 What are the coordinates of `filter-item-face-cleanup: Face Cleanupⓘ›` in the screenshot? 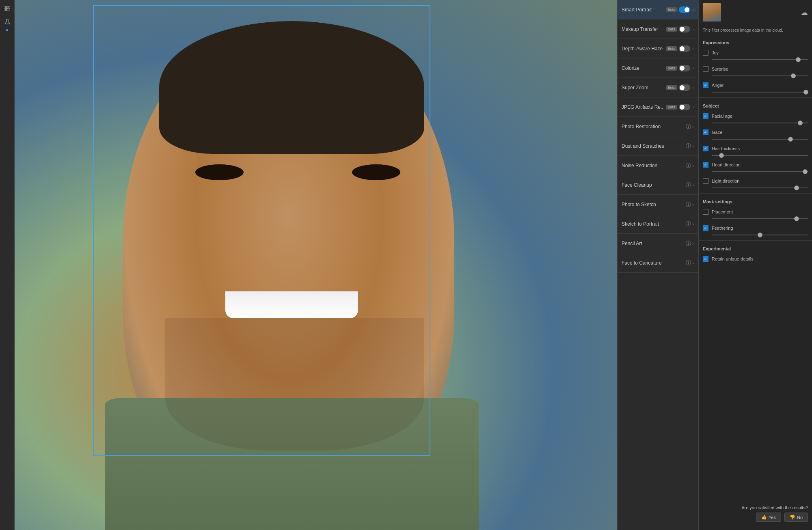 It's located at (658, 185).